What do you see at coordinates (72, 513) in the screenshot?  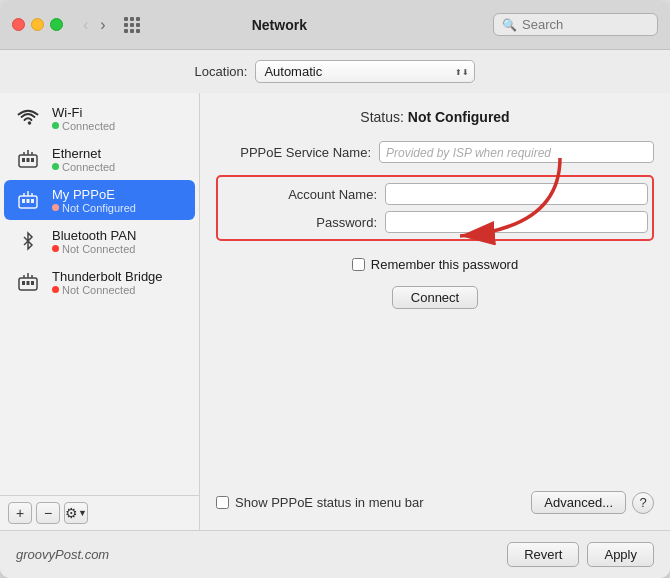 I see `settings-icon: ⚙` at bounding box center [72, 513].